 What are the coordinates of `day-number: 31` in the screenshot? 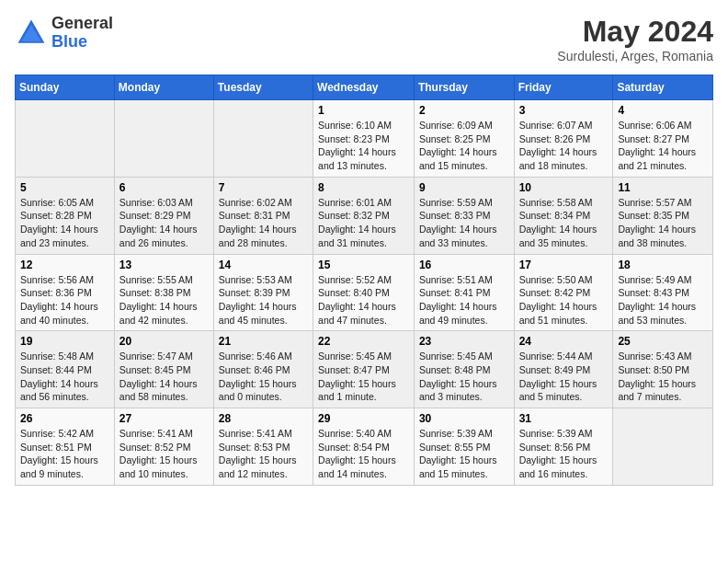 It's located at (564, 419).